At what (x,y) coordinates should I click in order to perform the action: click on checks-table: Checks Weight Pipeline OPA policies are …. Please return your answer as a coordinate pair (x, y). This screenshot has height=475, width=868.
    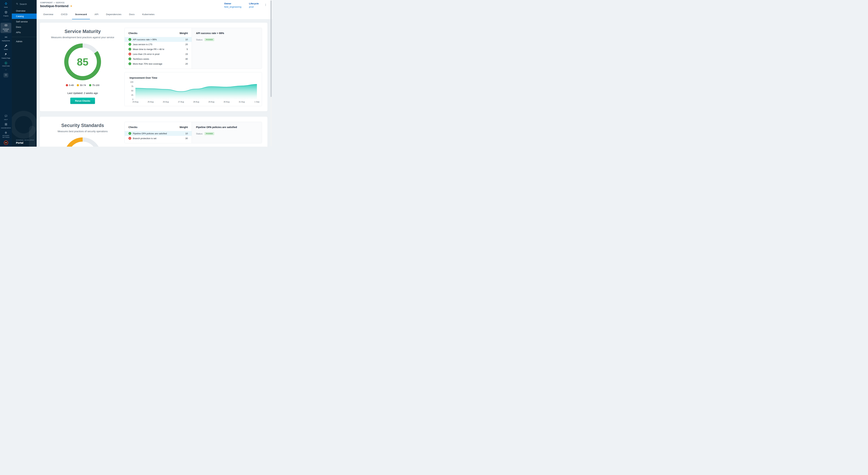
    Looking at the image, I should click on (158, 133).